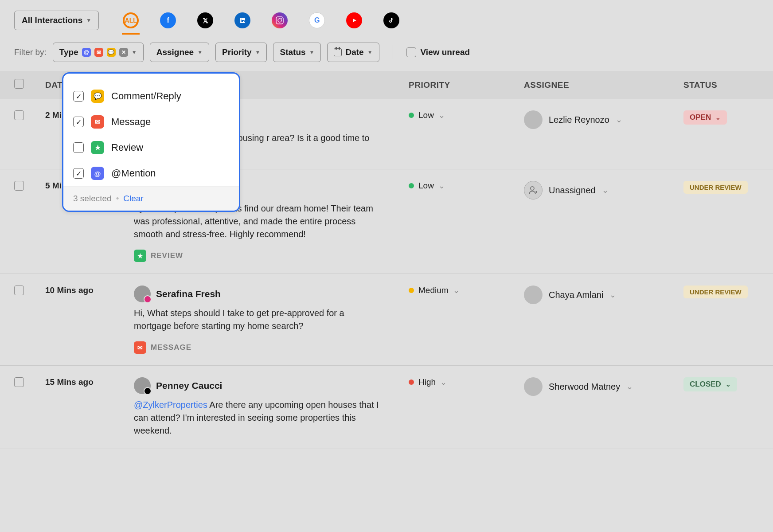 The image size is (773, 532). Describe the element at coordinates (167, 256) in the screenshot. I see `interaction-type-label: REVIEW` at that location.